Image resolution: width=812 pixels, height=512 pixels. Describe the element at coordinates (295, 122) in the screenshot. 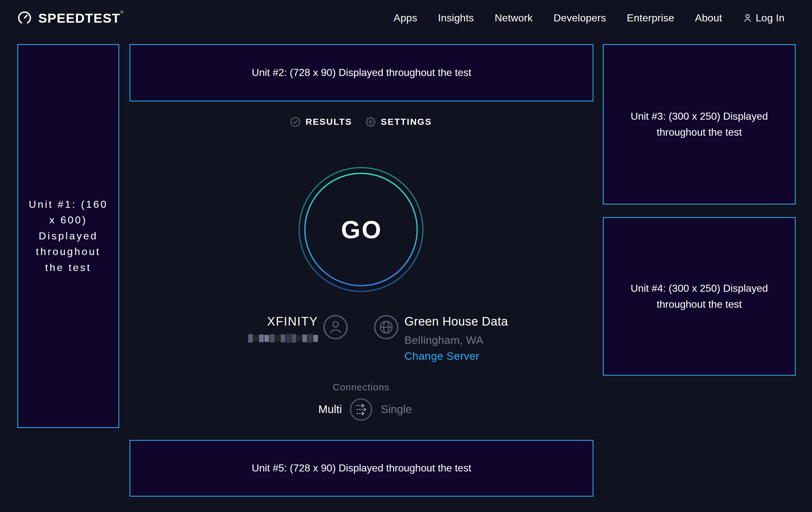

I see `check-circle-icon` at that location.